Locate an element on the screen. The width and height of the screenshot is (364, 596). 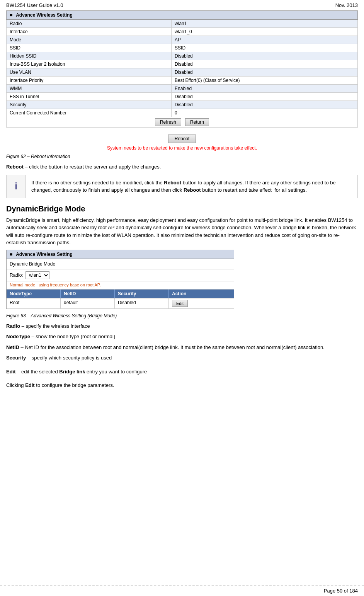
clicking-edit-desc: Clicking Edit to configure the bridge pa… is located at coordinates (182, 385).